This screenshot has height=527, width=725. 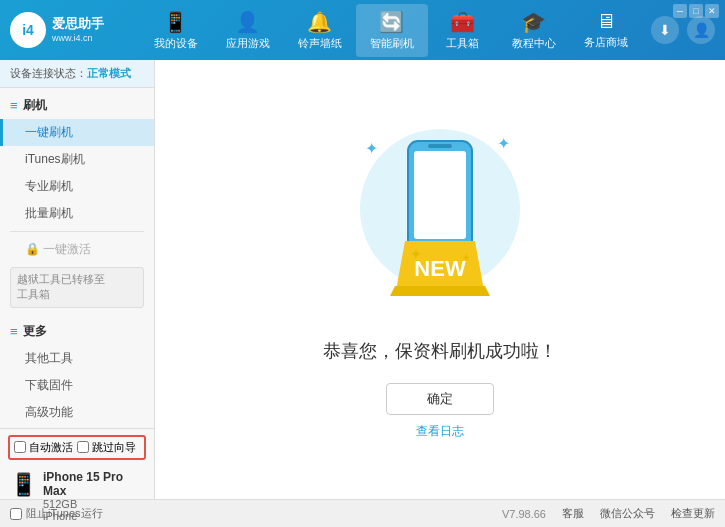 I want to click on footer-link-wechat: 微信公众号, so click(x=628, y=514).